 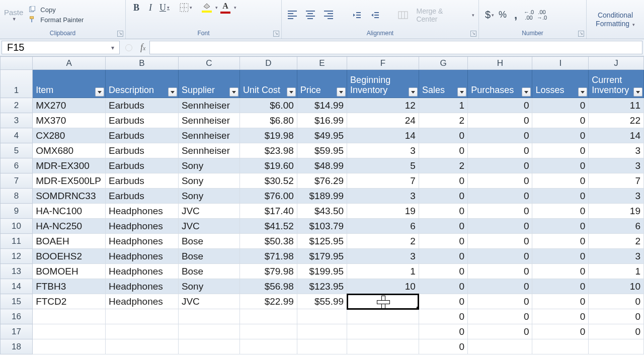 What do you see at coordinates (69, 136) in the screenshot?
I see `cell-A4: CX280` at bounding box center [69, 136].